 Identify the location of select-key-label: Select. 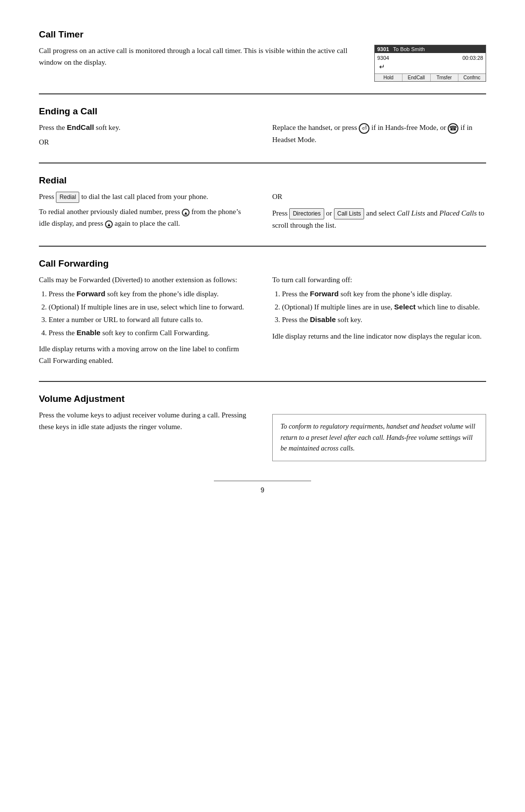
(405, 307).